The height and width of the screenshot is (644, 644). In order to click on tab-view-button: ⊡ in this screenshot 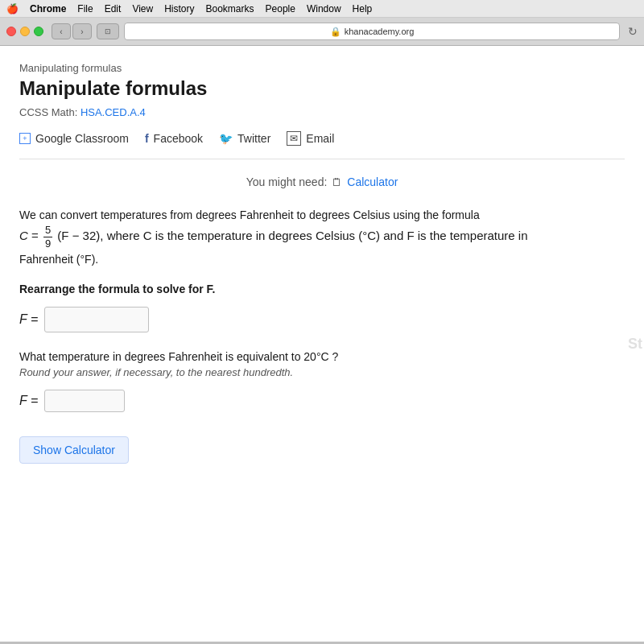, I will do `click(108, 31)`.